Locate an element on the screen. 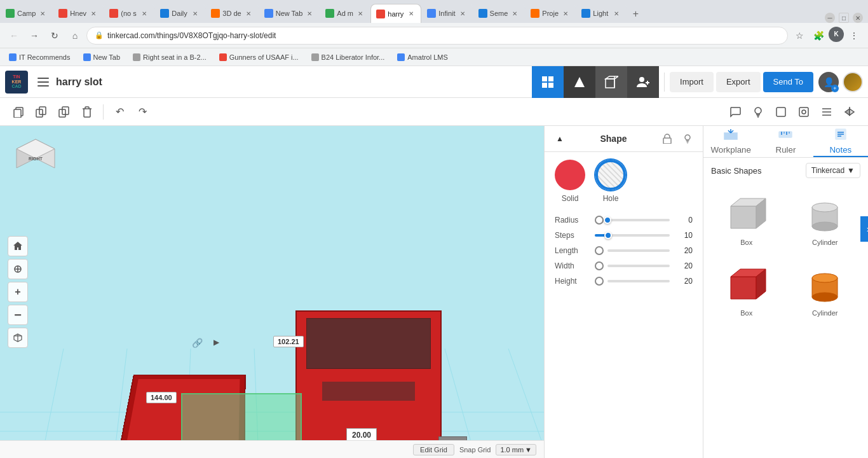 This screenshot has height=458, width=868. grid-view-button is located at coordinates (548, 82).